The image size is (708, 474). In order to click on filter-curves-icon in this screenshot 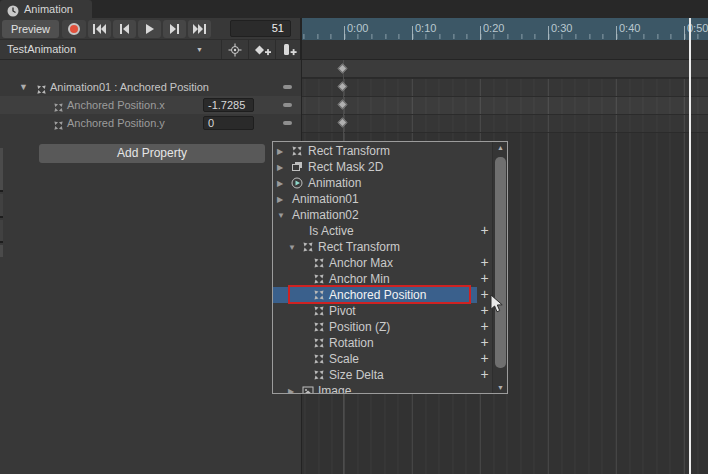, I will do `click(235, 50)`.